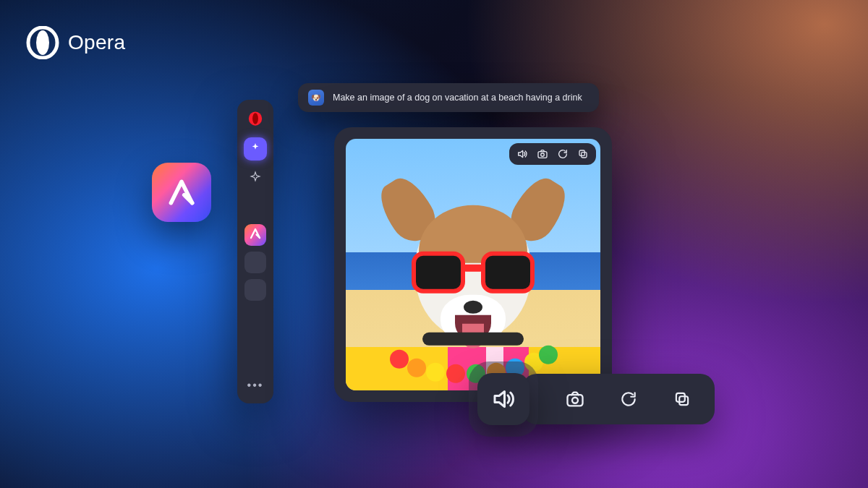 Image resolution: width=868 pixels, height=488 pixels. Describe the element at coordinates (448, 98) in the screenshot. I see `prompt-bar: 🐶 Make an image of a dog on vacation at …` at that location.